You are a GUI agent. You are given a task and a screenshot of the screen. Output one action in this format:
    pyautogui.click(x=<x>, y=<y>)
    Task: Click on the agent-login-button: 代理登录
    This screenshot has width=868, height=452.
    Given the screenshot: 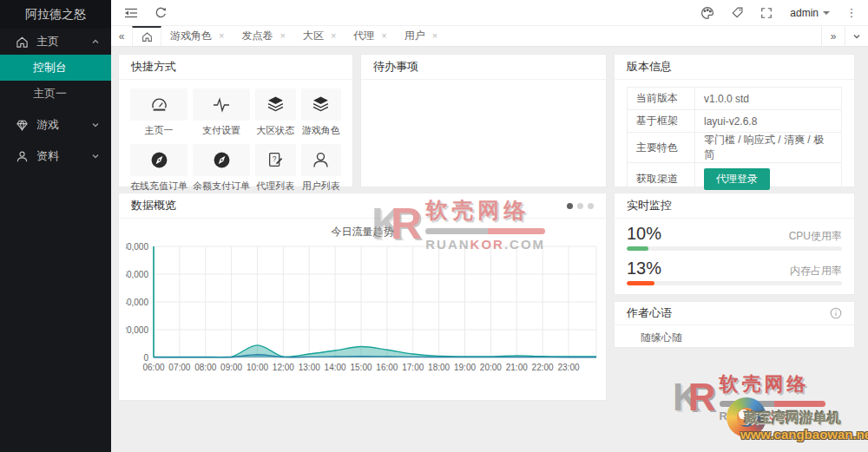 What is the action you would take?
    pyautogui.click(x=737, y=179)
    